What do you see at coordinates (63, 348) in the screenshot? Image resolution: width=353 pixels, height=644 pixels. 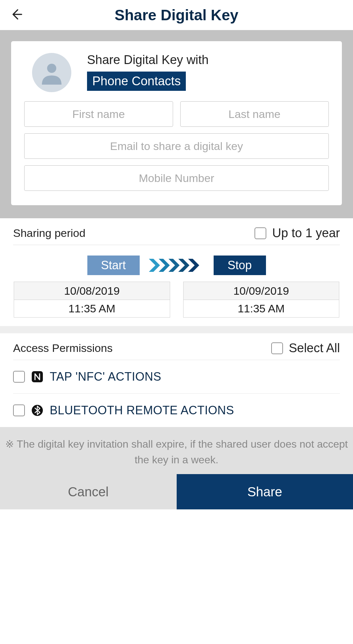 I see `permissions-title: Access Permissions` at bounding box center [63, 348].